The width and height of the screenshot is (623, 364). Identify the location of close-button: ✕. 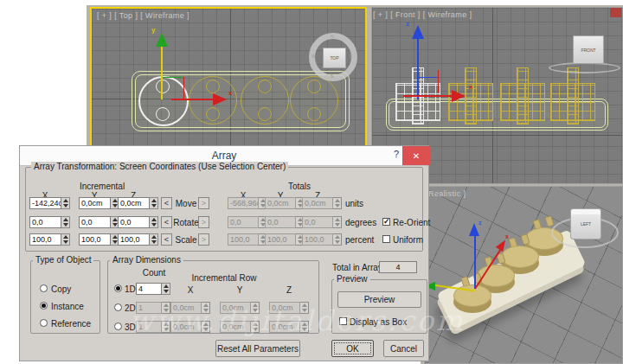
(416, 156).